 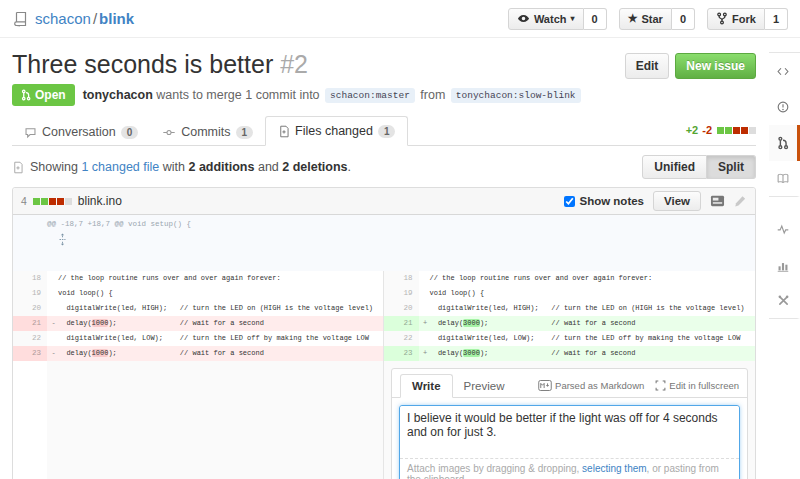 What do you see at coordinates (30, 243) in the screenshot?
I see `unfold-icon` at bounding box center [30, 243].